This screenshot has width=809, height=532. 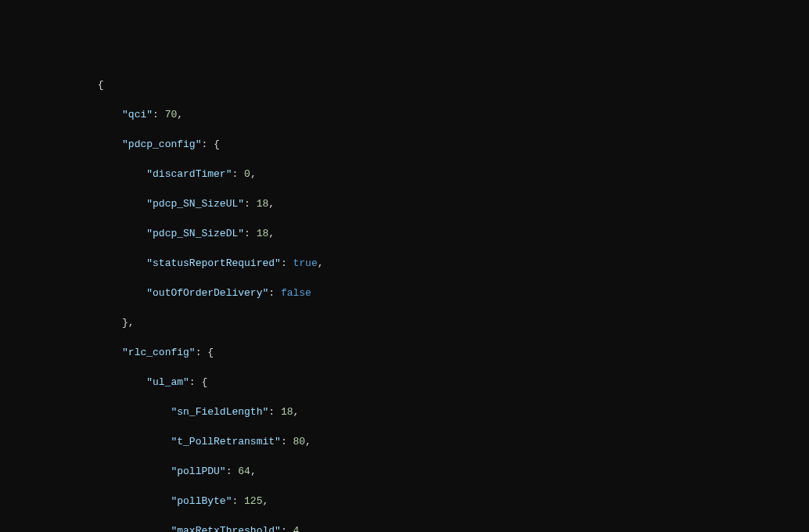 What do you see at coordinates (404, 412) in the screenshot?
I see `code-line: "sn_FieldLength": 18,` at bounding box center [404, 412].